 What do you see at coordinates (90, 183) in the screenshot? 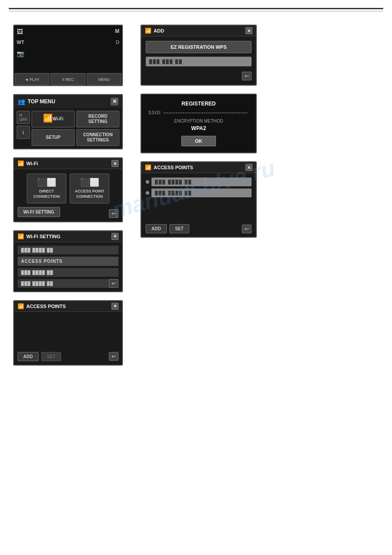
I see `ap-icon: ⬛⬜` at bounding box center [90, 183].